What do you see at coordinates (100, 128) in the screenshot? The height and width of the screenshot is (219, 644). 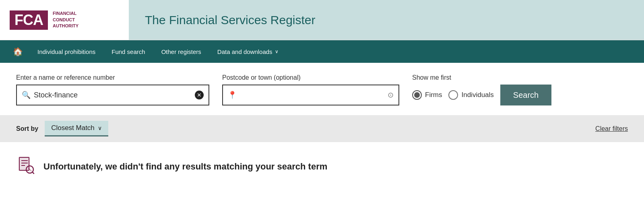 I see `sort-chevron-icon: ∨` at bounding box center [100, 128].